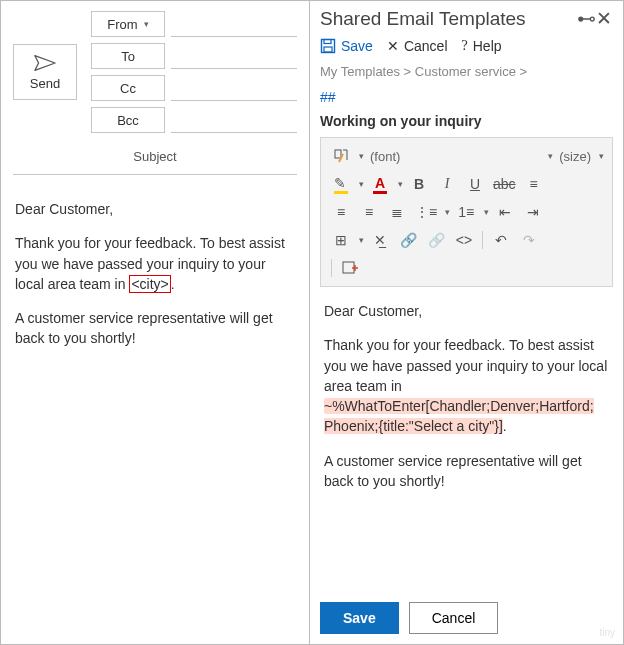 This screenshot has height=645, width=624. Describe the element at coordinates (155, 209) in the screenshot. I see `body-greeting: Dear Customer,` at that location.